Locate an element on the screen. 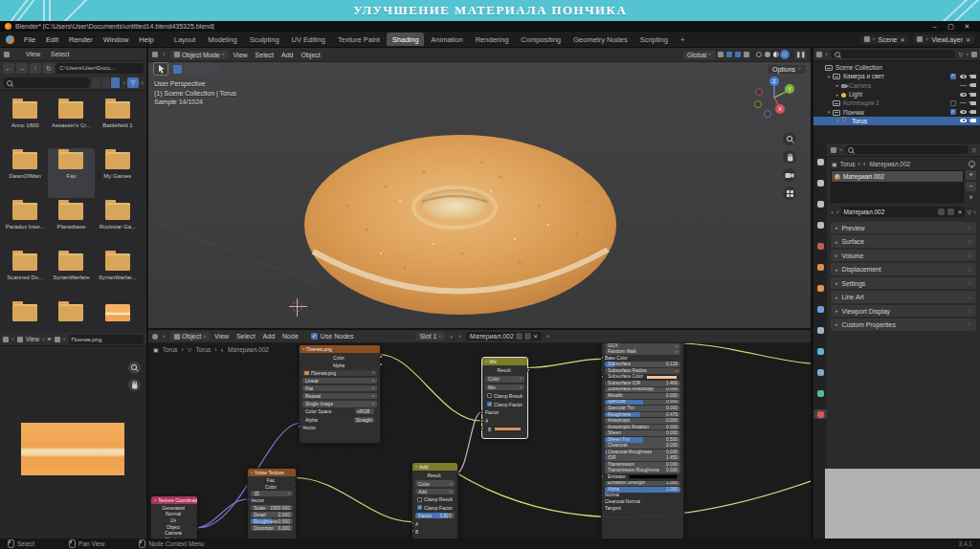 The height and width of the screenshot is (549, 980). checkbox is located at coordinates (419, 507).